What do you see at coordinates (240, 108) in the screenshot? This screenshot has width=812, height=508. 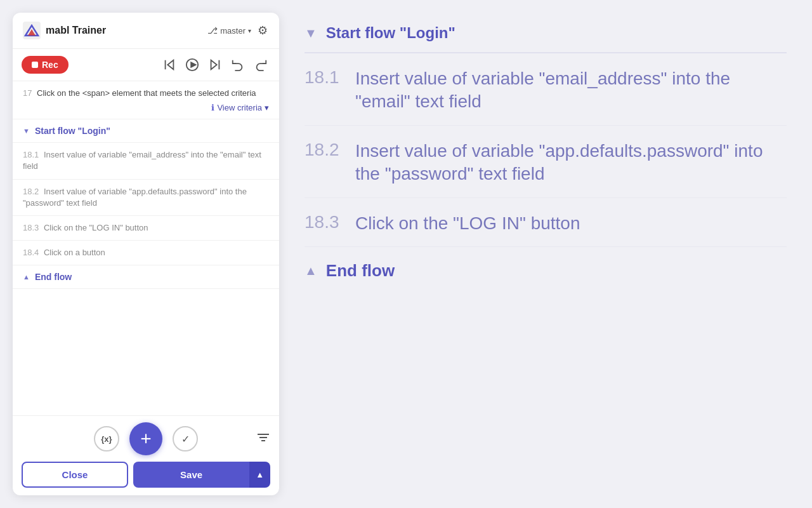 I see `view-criteria-label: View criteria` at bounding box center [240, 108].